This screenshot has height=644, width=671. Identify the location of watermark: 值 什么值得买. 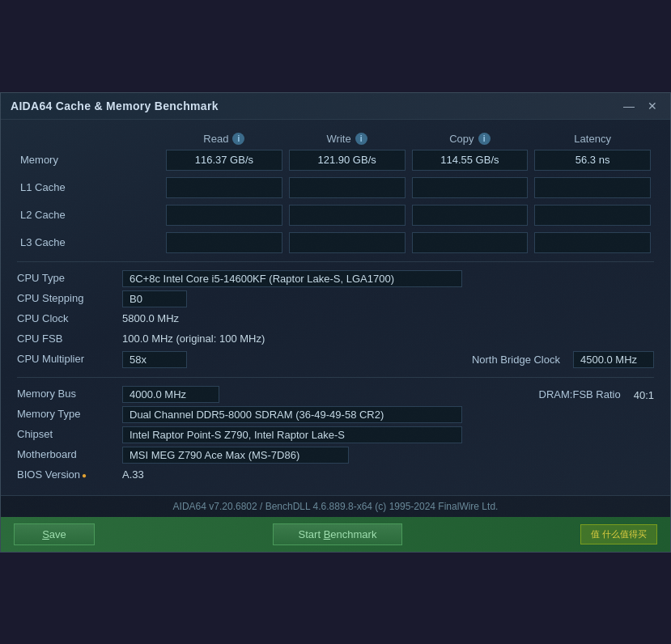
(618, 534).